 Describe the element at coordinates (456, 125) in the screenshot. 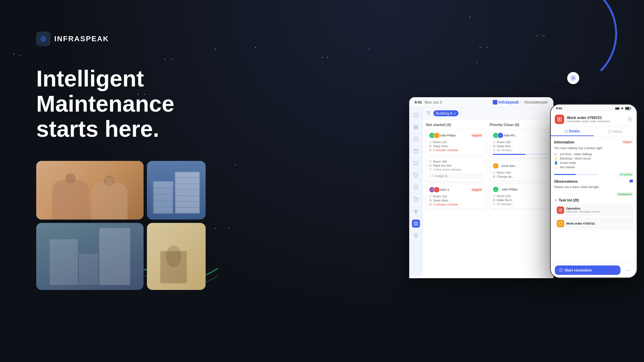

I see `kanban-col-header-not-started: Not started (4)` at that location.